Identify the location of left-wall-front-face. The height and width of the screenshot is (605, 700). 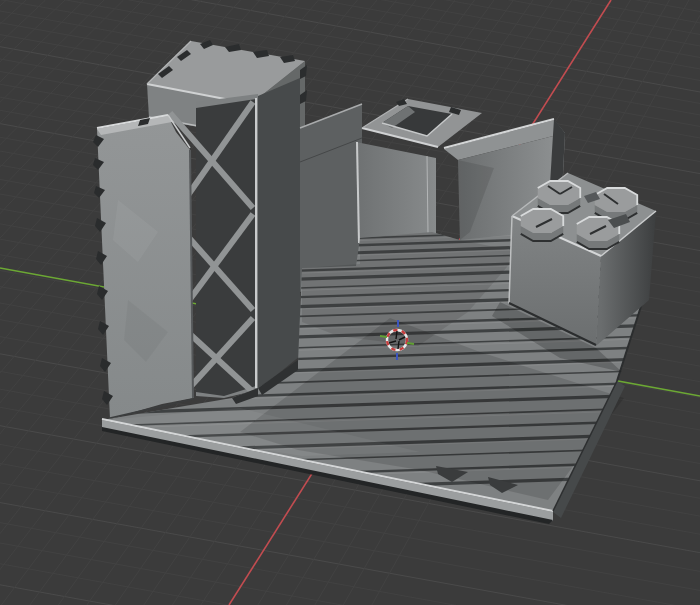
(145, 268).